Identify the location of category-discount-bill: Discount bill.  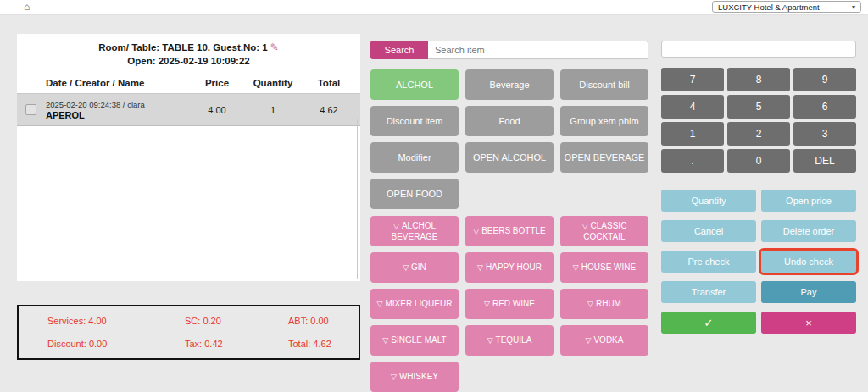
(604, 85).